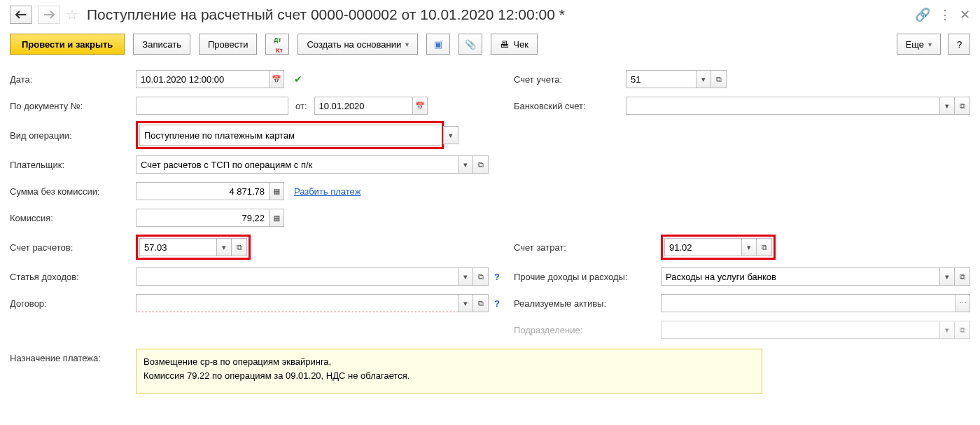  Describe the element at coordinates (490, 15) in the screenshot. I see `window-header: ☆ Поступление на расчетный счет 0000-000…` at that location.